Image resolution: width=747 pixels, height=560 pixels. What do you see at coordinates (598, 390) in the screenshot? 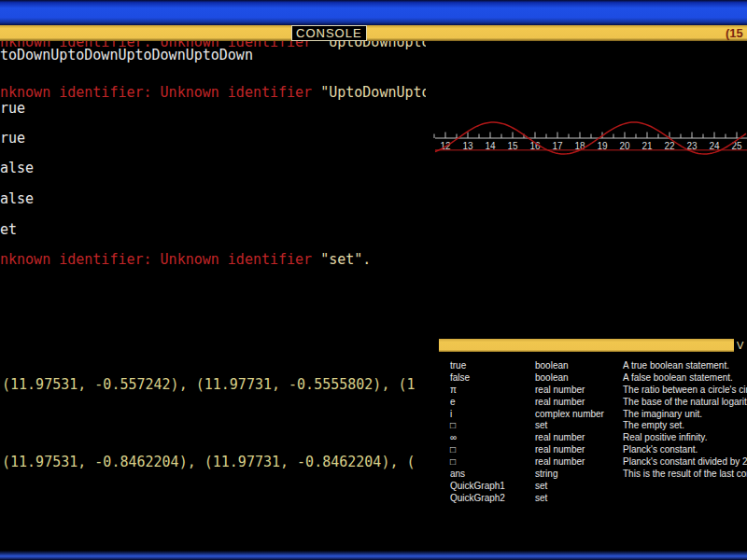
I see `variable-row: πreal numberThe ratio between a circle's…` at bounding box center [598, 390].